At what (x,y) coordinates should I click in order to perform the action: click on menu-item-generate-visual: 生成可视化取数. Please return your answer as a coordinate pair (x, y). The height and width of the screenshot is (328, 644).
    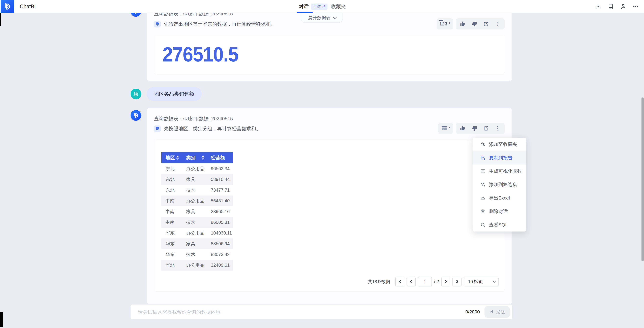
    Looking at the image, I should click on (500, 171).